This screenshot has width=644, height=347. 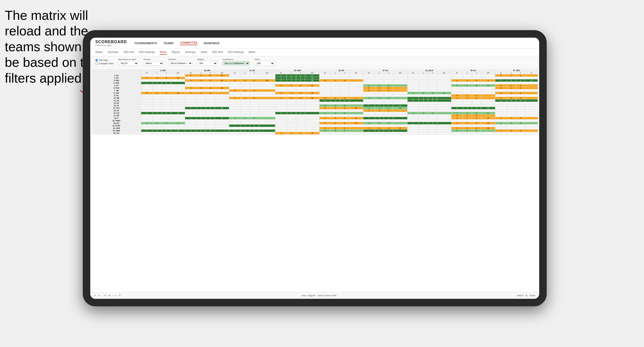 What do you see at coordinates (146, 43) in the screenshot?
I see `nav-tournaments: TOURNAMENTS` at bounding box center [146, 43].